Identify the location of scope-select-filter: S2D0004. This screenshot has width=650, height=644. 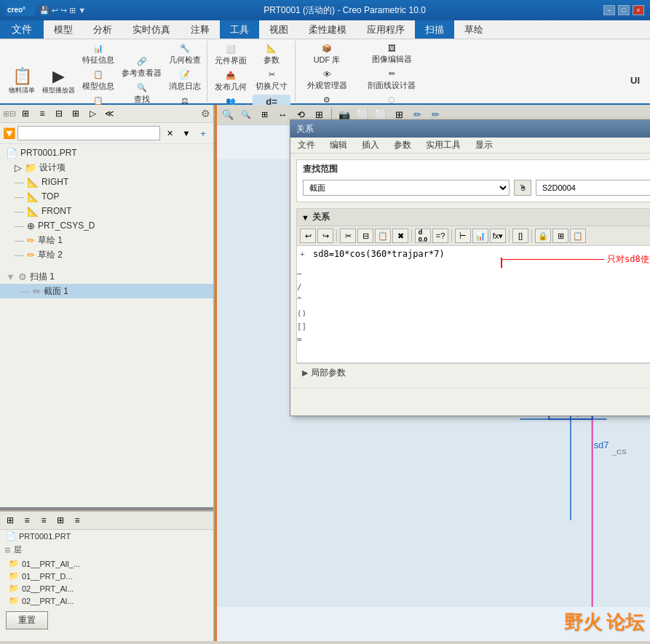
(592, 188).